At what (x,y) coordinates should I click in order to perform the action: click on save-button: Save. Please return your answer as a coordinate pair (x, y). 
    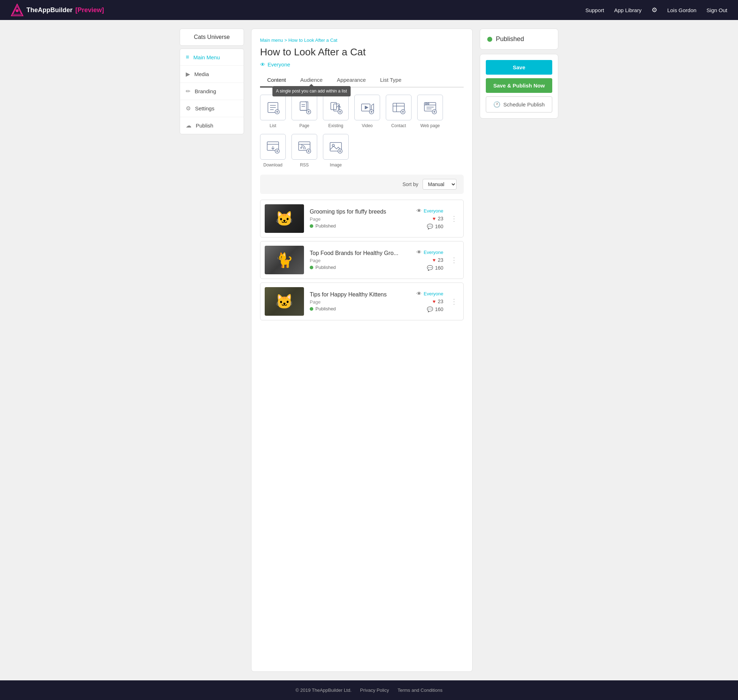
    Looking at the image, I should click on (519, 67).